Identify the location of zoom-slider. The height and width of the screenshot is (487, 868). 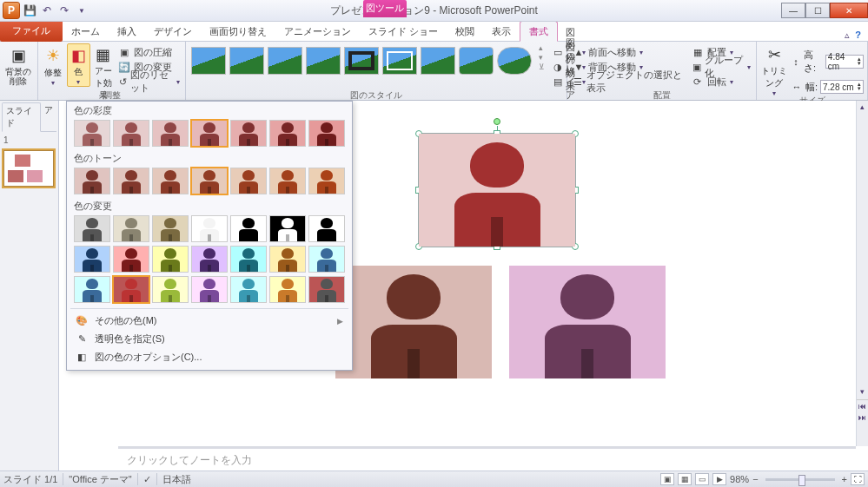
(800, 479).